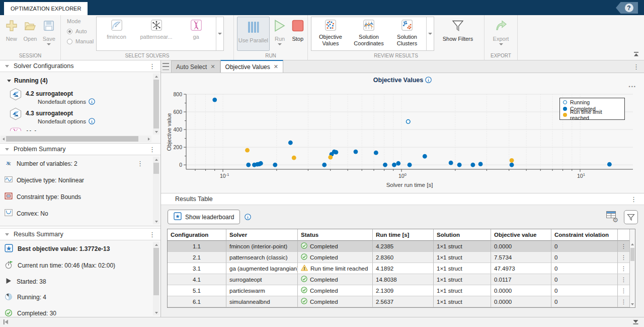 The height and width of the screenshot is (327, 644). I want to click on solver-patternsear-button: patternsear..., so click(156, 34).